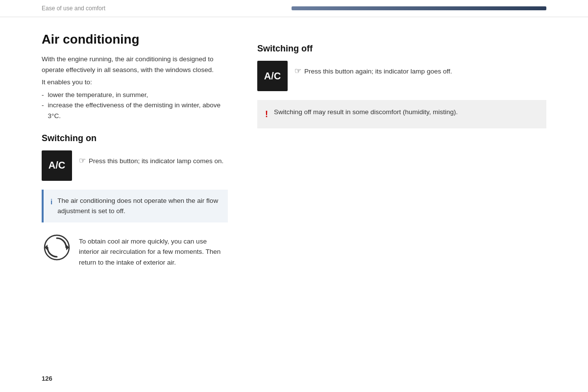  What do you see at coordinates (366, 112) in the screenshot?
I see `warning-box-text: Switching off may result in some discomf…` at bounding box center [366, 112].